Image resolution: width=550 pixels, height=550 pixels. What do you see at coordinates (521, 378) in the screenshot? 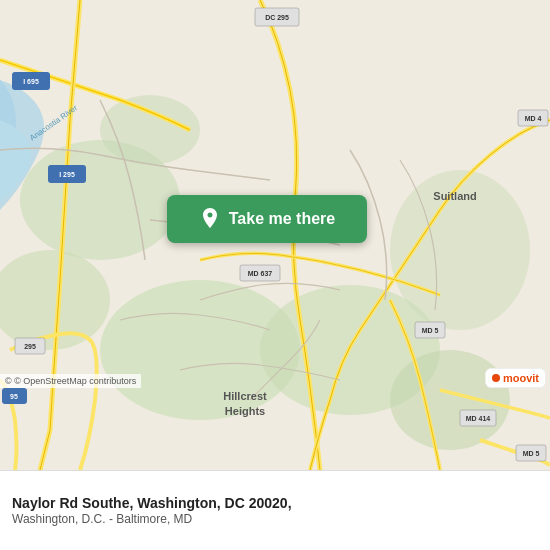
I see `moovit-label: moovit` at bounding box center [521, 378].